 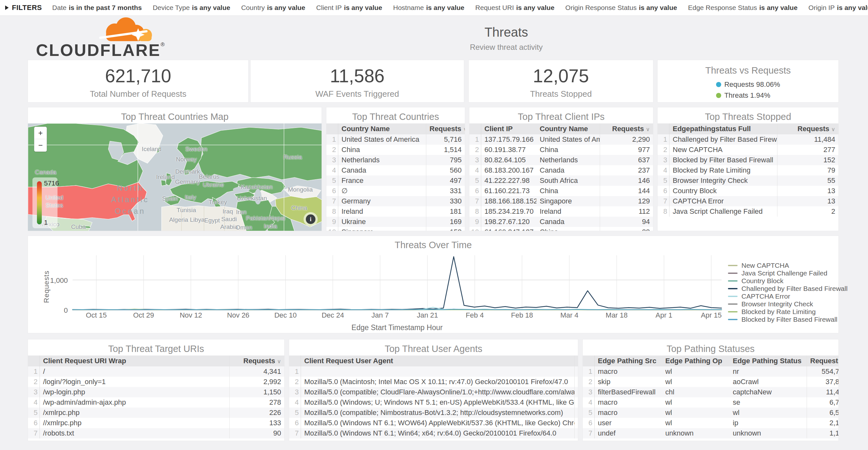 What do you see at coordinates (130, 200) in the screenshot?
I see `ocean-label: North Atlantic Ocean` at bounding box center [130, 200].